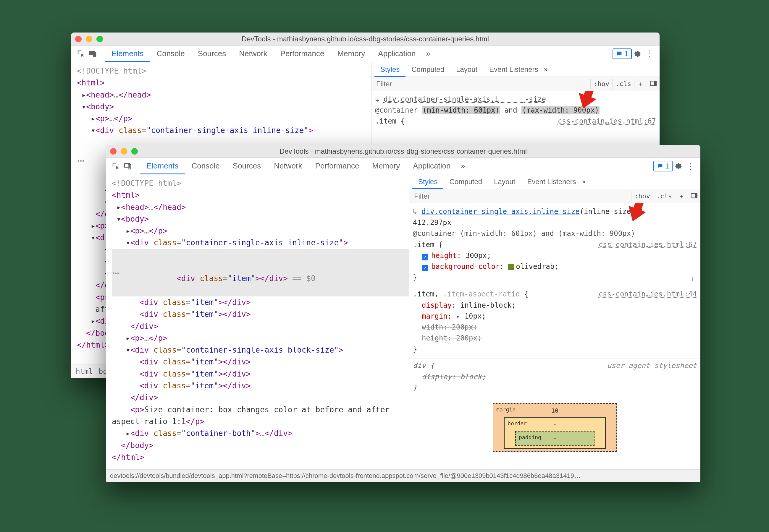 Image resolution: width=769 pixels, height=532 pixels. I want to click on div2-item-3: <div class="item"></div>, so click(260, 386).